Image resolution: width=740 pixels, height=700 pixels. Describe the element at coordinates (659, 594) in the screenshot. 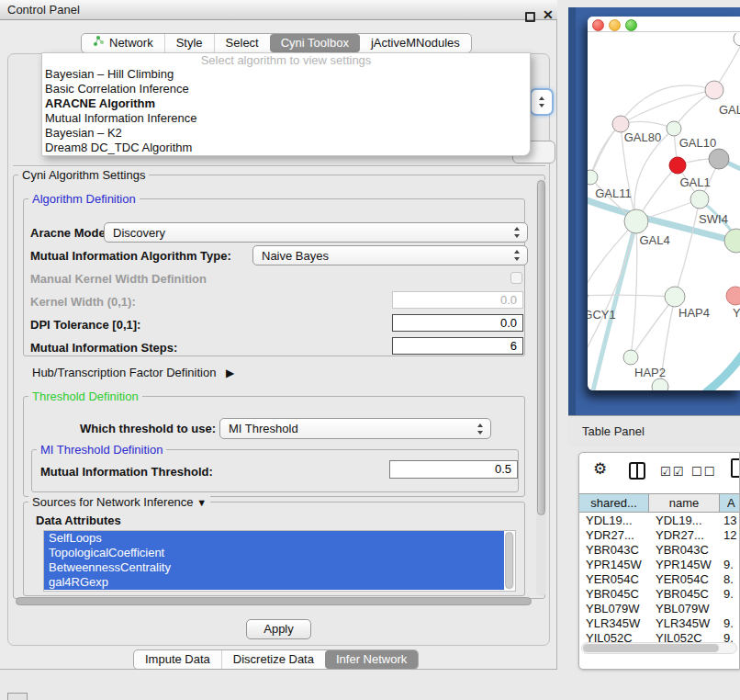

I see `table-row: YBR045CYBR045C9.` at that location.